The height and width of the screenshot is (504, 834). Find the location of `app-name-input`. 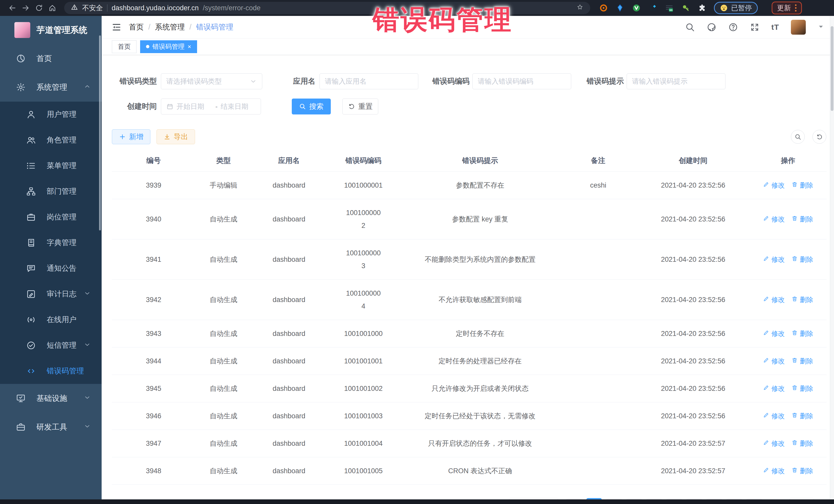

app-name-input is located at coordinates (369, 81).